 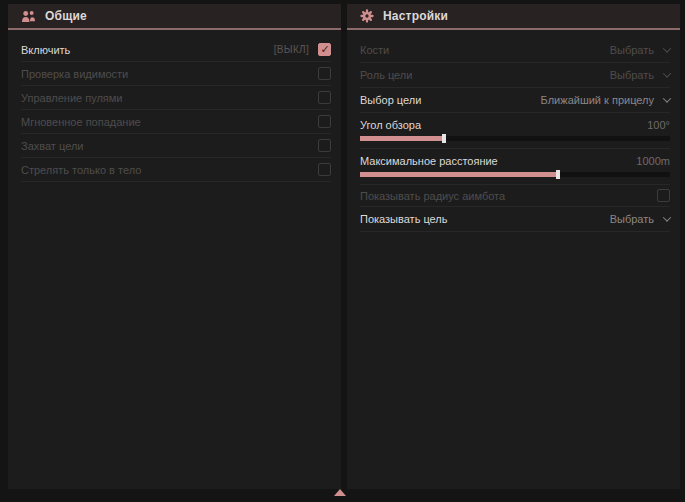 What do you see at coordinates (174, 106) in the screenshot?
I see `general-rows: Включить [ВЫКЛ] Проверка видимости Управ…` at bounding box center [174, 106].